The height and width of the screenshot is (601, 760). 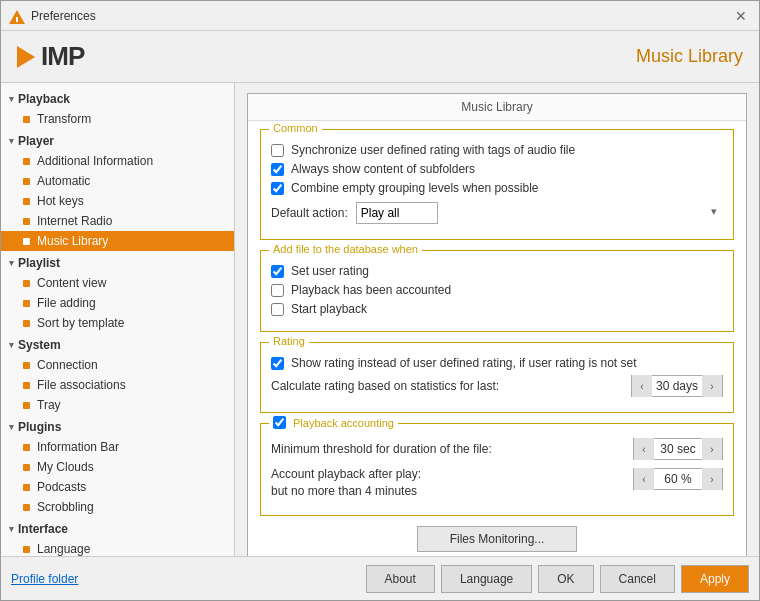 I want to click on sidebar-group-label-playback: ▾ Playback, so click(x=118, y=99).